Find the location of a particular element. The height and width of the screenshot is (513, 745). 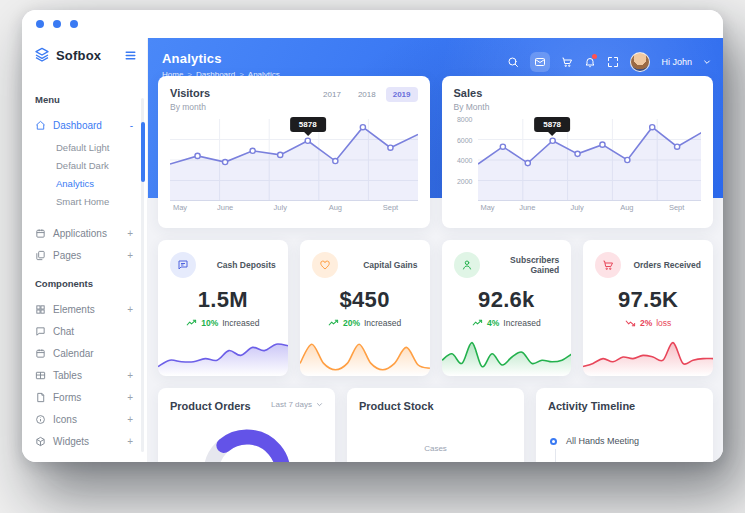

sidebar-item-forms: Forms + is located at coordinates (84, 397).